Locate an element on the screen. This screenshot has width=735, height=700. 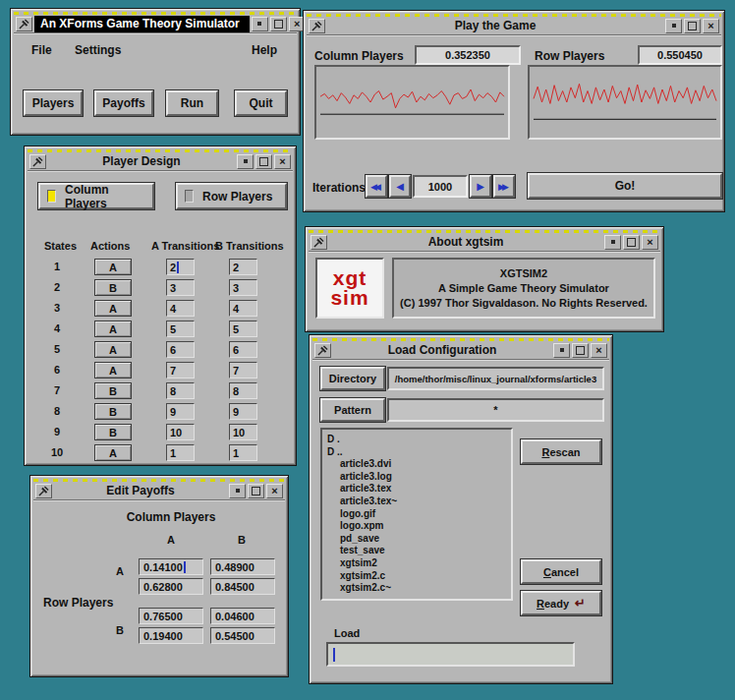
titlebar: Load Configuration × is located at coordinates (461, 350).